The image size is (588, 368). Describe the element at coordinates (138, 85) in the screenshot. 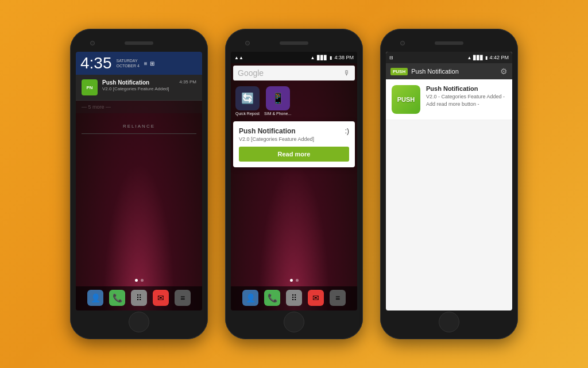

I see `notif-content: Push Notification V2.0 [Categories Featu…` at that location.